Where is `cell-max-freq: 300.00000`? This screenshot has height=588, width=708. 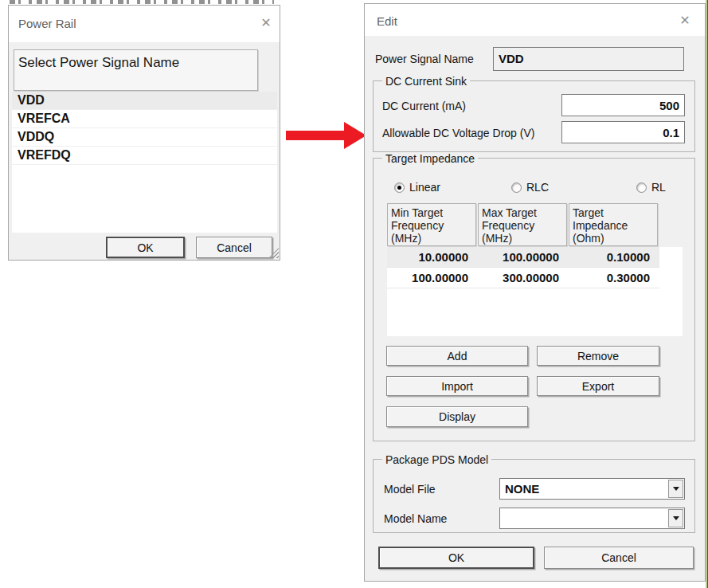 cell-max-freq: 300.00000 is located at coordinates (523, 277).